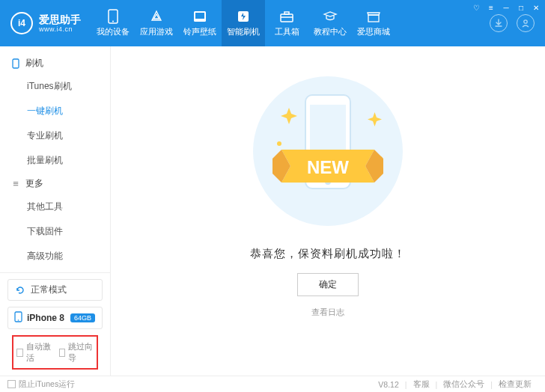  What do you see at coordinates (46, 385) in the screenshot?
I see `checkbox-label: 阻止iTunes运行` at bounding box center [46, 385].